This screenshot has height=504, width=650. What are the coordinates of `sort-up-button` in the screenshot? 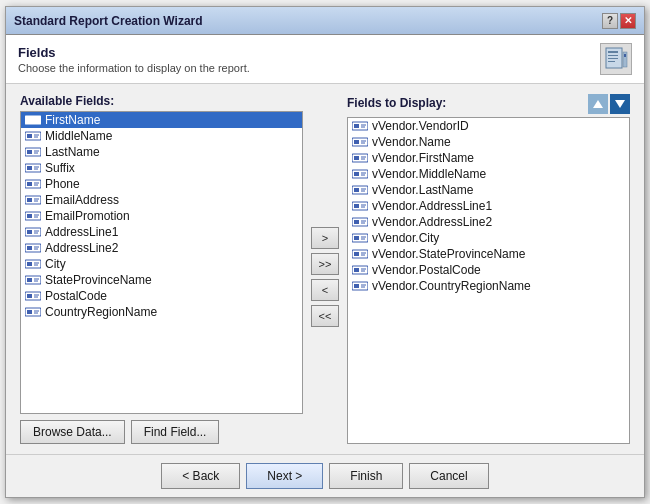 It's located at (598, 104).